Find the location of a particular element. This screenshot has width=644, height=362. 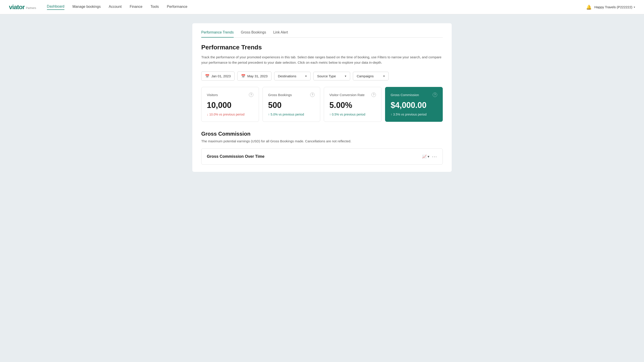

logo-text: viator is located at coordinates (17, 7).